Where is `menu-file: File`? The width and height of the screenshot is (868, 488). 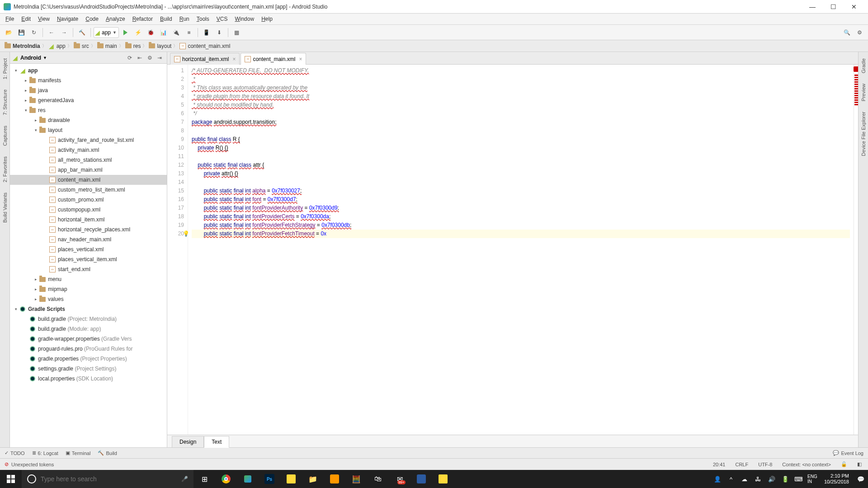 menu-file: File is located at coordinates (10, 19).